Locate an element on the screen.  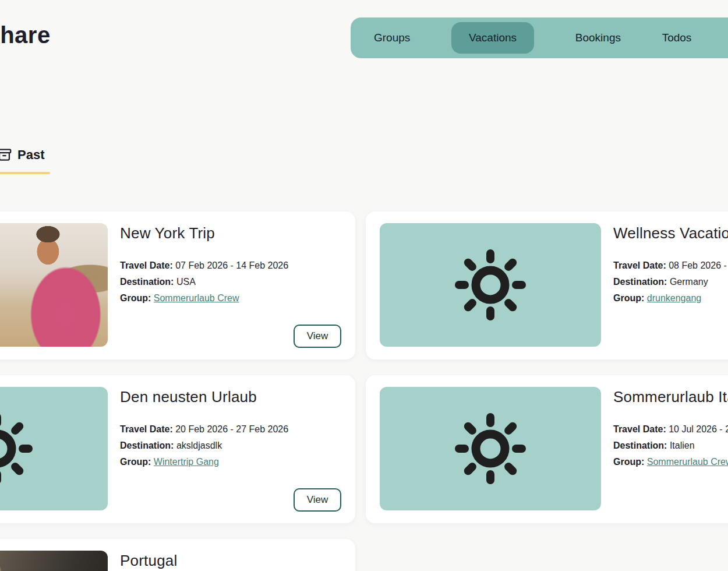
vacation-title: Portugal is located at coordinates (149, 561).